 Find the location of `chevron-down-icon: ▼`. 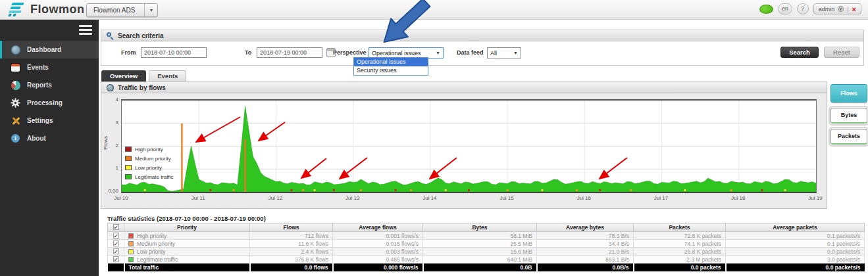

chevron-down-icon: ▼ is located at coordinates (151, 11).